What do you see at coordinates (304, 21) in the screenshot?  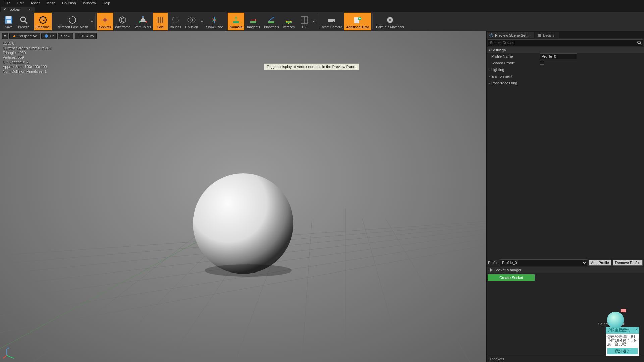 I see `uv-button: UV` at bounding box center [304, 21].